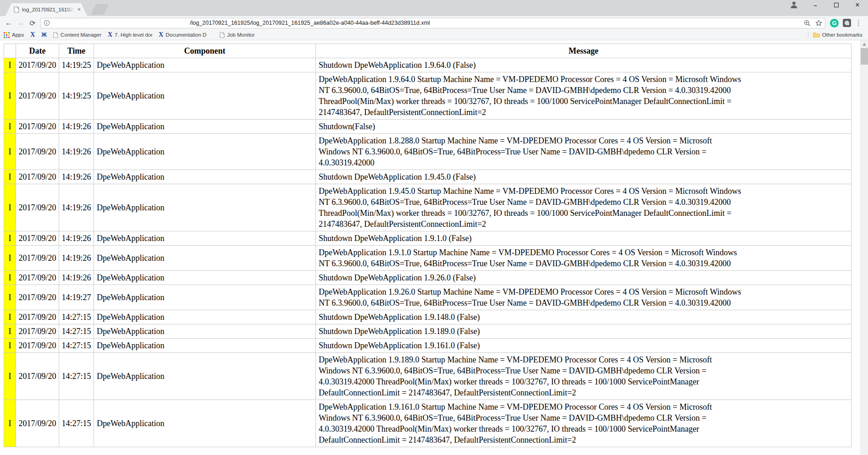  Describe the element at coordinates (237, 35) in the screenshot. I see `bookmark-job-monitor: Job Monitor` at that location.